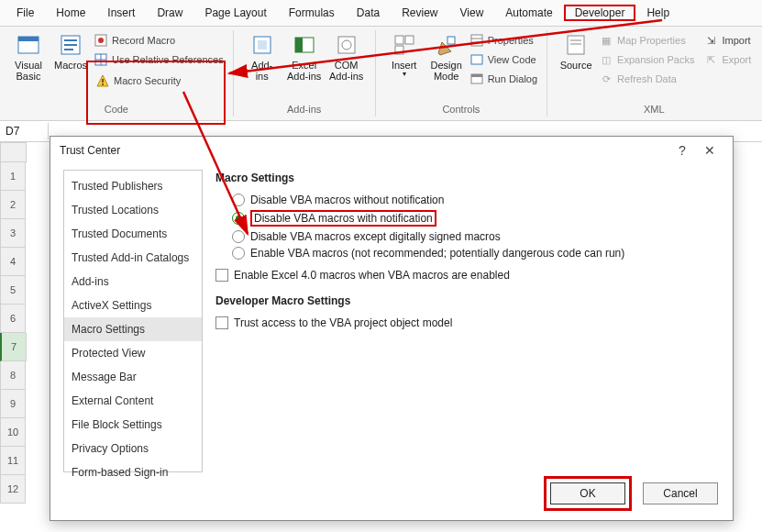 This screenshot has width=762, height=532. I want to click on source-label: Source, so click(576, 65).